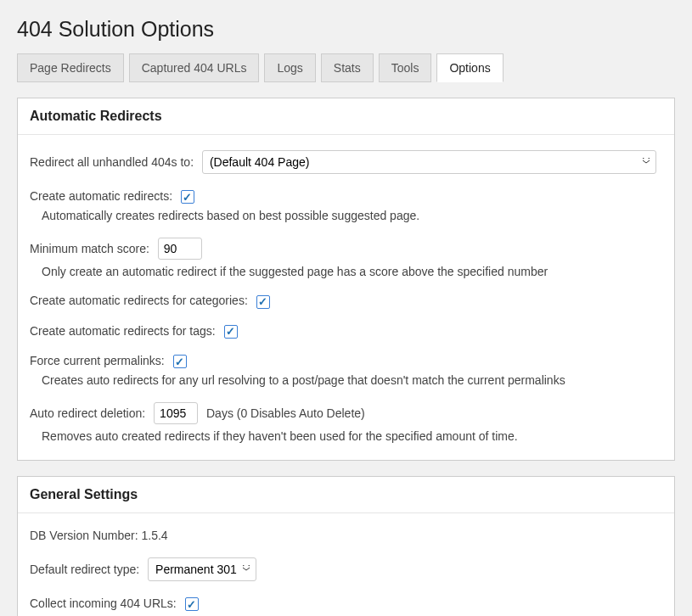 The height and width of the screenshot is (616, 692). What do you see at coordinates (346, 331) in the screenshot?
I see `field-auto-redirects-tags: Create automatic redirects for tags:` at bounding box center [346, 331].